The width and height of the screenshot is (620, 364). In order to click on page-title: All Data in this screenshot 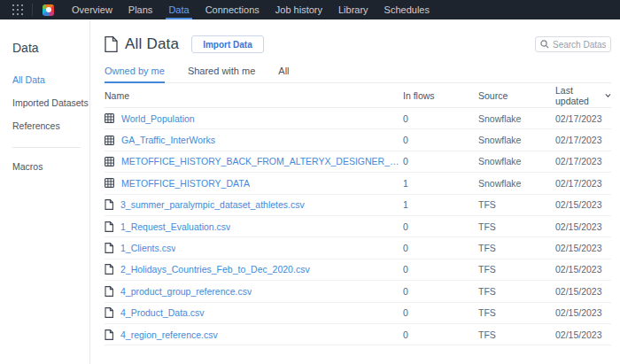, I will do `click(152, 44)`.